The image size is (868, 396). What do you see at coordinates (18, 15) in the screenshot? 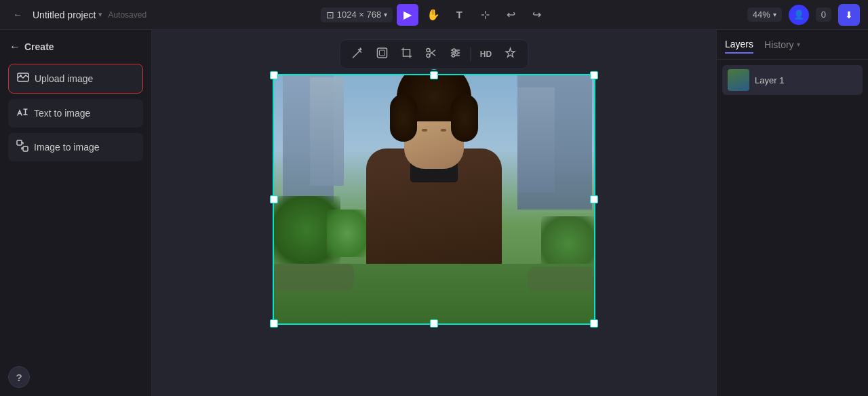
I see `back-icon: ←` at bounding box center [18, 15].